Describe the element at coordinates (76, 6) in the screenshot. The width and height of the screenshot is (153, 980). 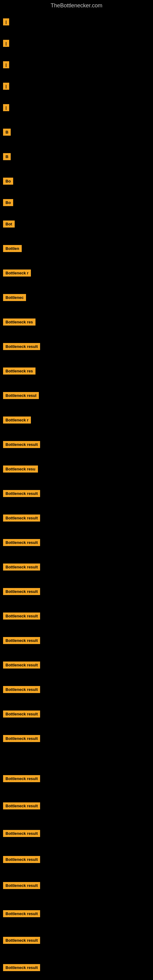
I see `site-title: TheBottlenecker.com` at that location.